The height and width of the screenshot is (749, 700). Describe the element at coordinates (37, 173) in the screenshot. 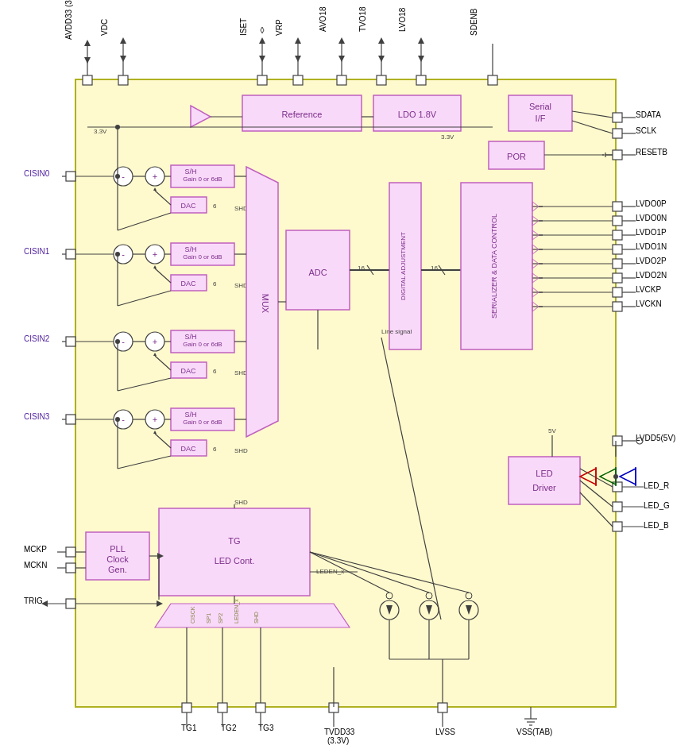

I see `cisin0-label: CISIN0` at that location.